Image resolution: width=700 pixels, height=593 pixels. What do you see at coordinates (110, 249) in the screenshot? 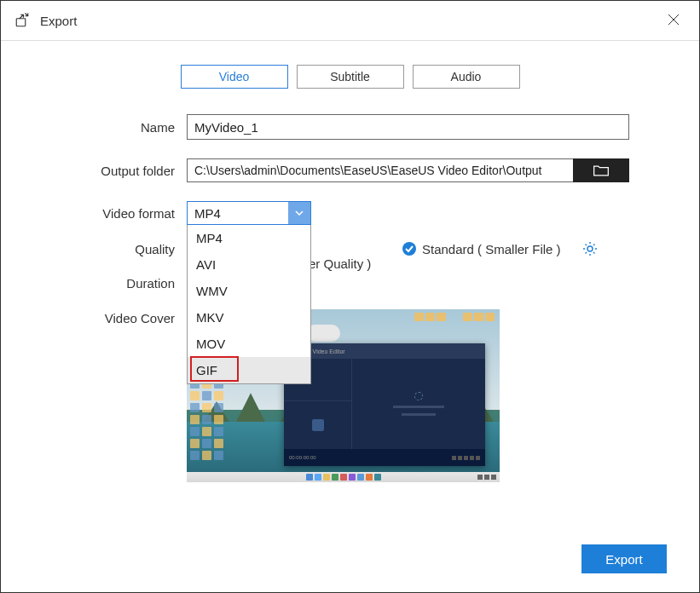
I see `quality-label: Quality` at bounding box center [110, 249].